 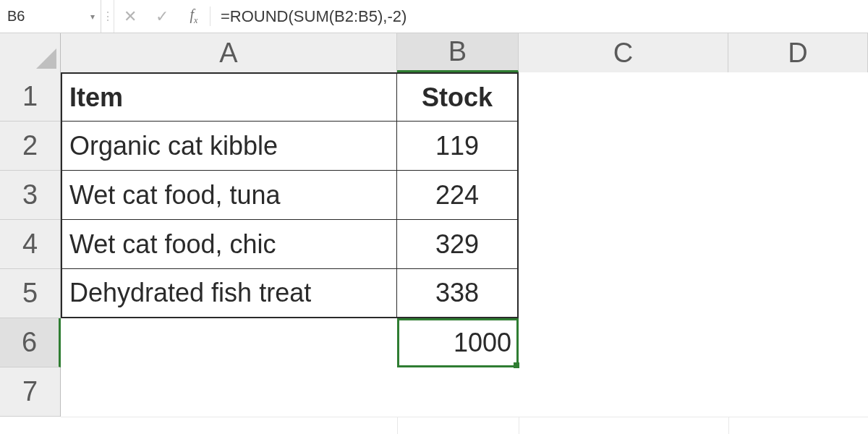 I want to click on cell-A7, so click(x=229, y=392).